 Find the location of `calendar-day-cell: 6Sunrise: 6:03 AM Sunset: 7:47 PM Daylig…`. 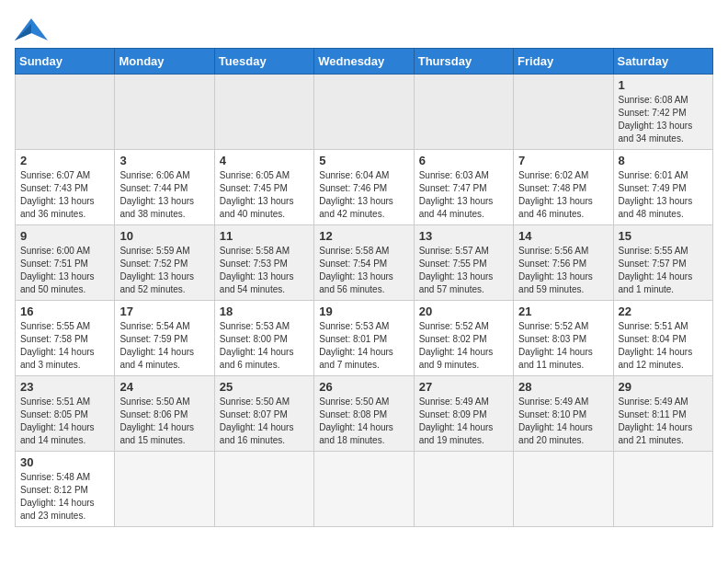

calendar-day-cell: 6Sunrise: 6:03 AM Sunset: 7:47 PM Daylig… is located at coordinates (463, 188).